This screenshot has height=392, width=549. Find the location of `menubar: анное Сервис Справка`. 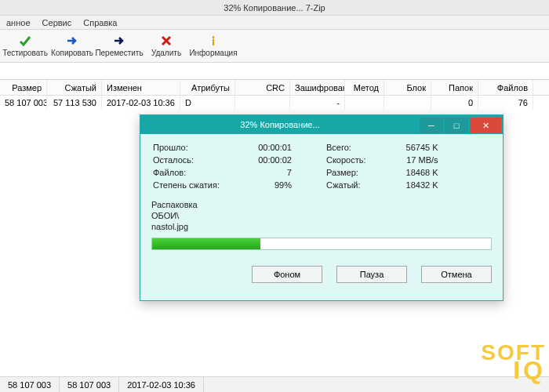

menubar: анное Сервис Справка is located at coordinates (274, 23).